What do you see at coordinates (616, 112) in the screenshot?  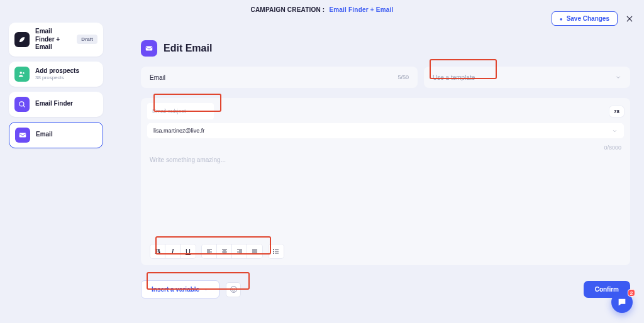 I see `subject-counter-badge: 78` at bounding box center [616, 112].